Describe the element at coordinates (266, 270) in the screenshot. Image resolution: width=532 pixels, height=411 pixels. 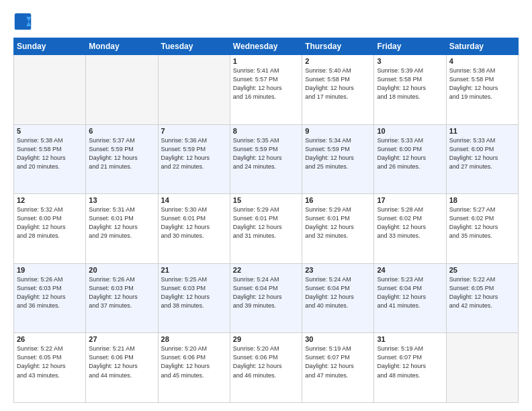
I see `day-number: 22` at that location.